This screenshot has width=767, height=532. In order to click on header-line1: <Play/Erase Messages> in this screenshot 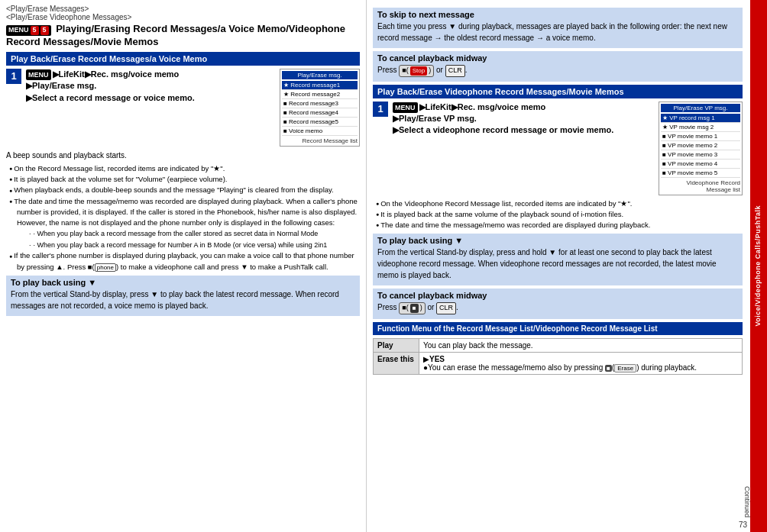, I will do `click(47, 9)`.